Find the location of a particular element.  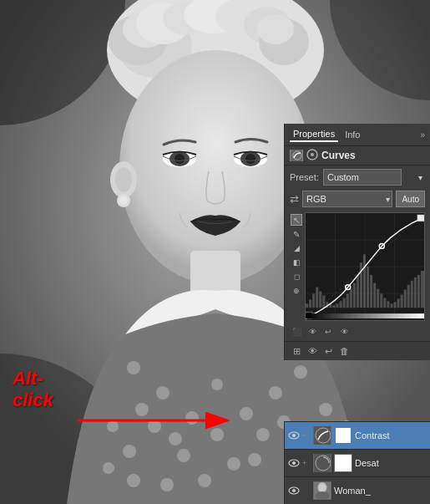

eyedropper-dark-tool: ◢ is located at coordinates (296, 248).